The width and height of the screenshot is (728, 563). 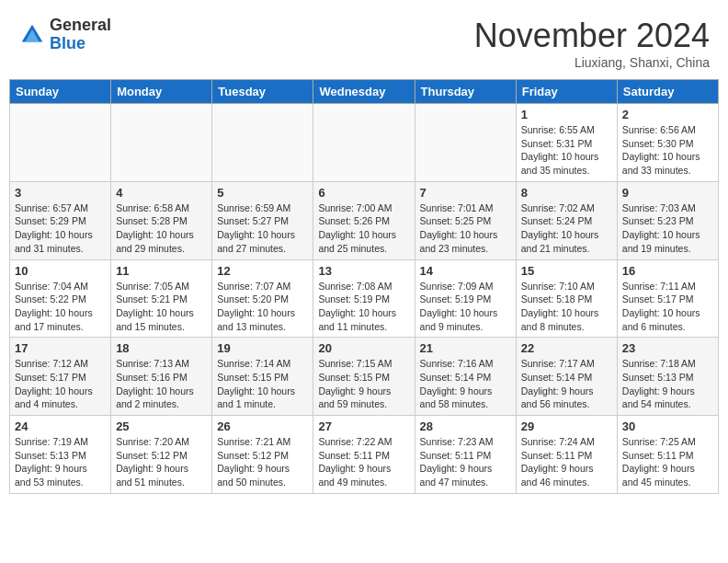 What do you see at coordinates (566, 92) in the screenshot?
I see `column-header-friday: Friday` at bounding box center [566, 92].